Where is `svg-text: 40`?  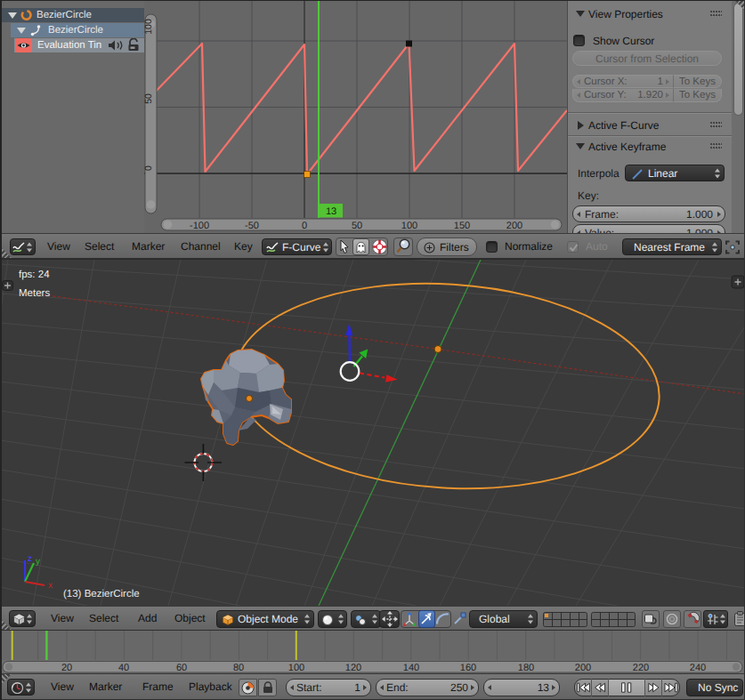
svg-text: 40 is located at coordinates (124, 668).